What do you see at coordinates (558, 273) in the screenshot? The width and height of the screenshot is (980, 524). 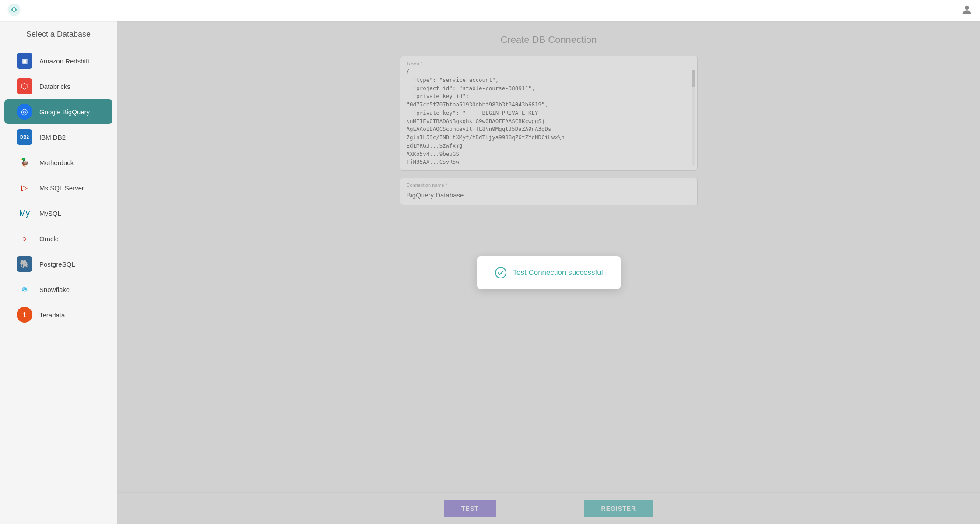 I see `toast-message: Test Connection successful` at bounding box center [558, 273].